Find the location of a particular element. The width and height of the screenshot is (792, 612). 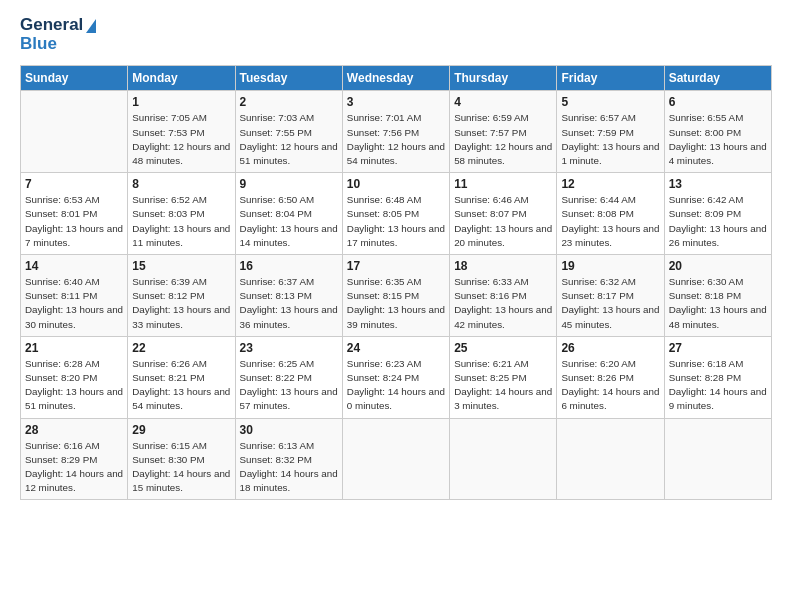

day-info: Sunrise: 6:20 AMSunset: 8:26 PMDaylight:… is located at coordinates (610, 386).